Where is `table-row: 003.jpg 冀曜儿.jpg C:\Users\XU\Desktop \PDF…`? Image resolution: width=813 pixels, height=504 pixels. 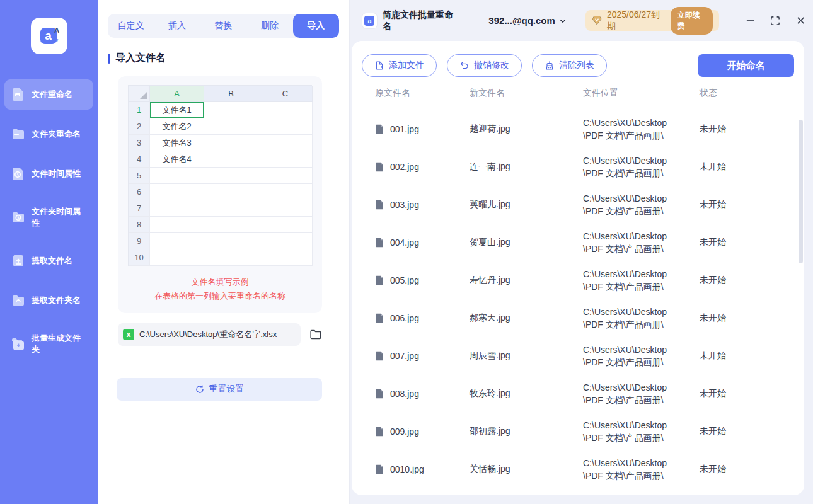
table-row: 003.jpg 冀曜儿.jpg C:\Users\XU\Desktop \PDF… is located at coordinates (578, 205).